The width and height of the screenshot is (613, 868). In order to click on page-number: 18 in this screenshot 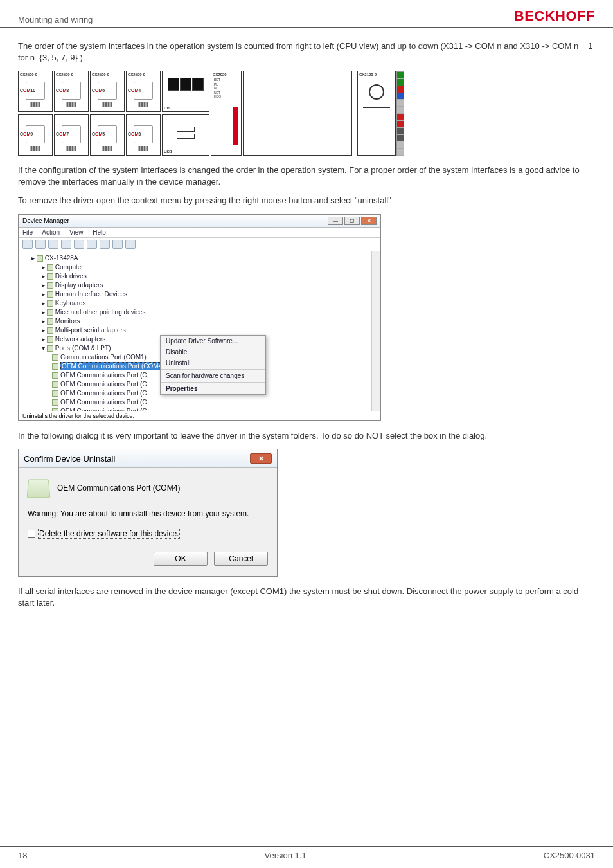, I will do `click(22, 855)`.